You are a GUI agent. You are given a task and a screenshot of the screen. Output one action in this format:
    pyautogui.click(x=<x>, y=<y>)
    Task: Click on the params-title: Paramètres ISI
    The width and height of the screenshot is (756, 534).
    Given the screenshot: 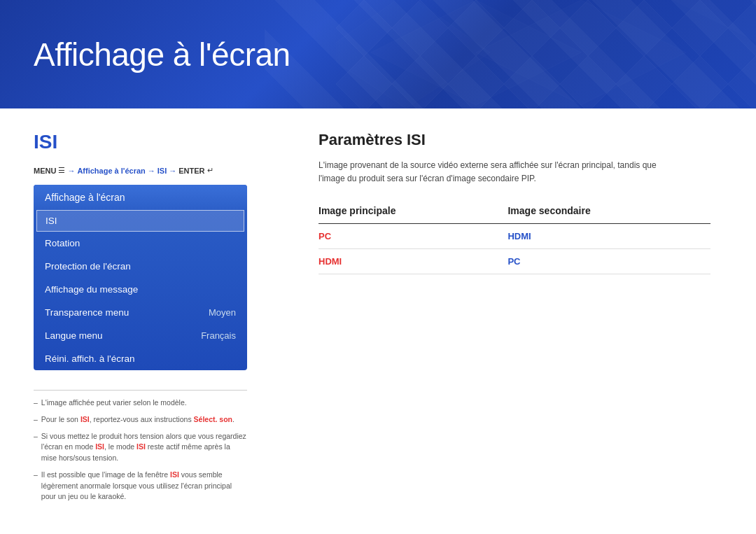 What is the action you would take?
    pyautogui.click(x=521, y=140)
    